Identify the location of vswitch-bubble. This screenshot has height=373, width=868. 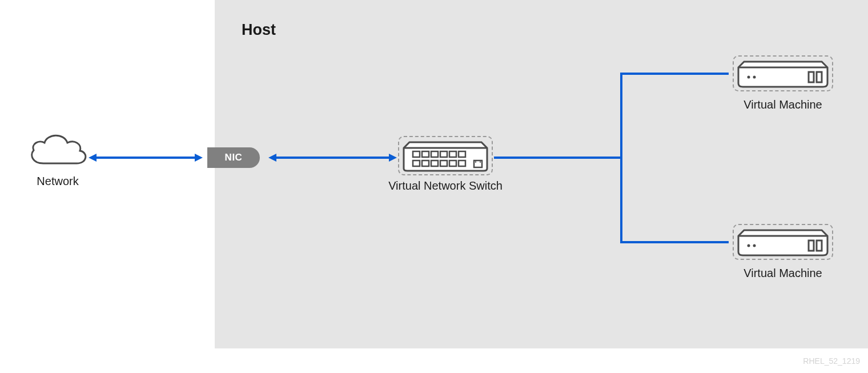
(445, 155).